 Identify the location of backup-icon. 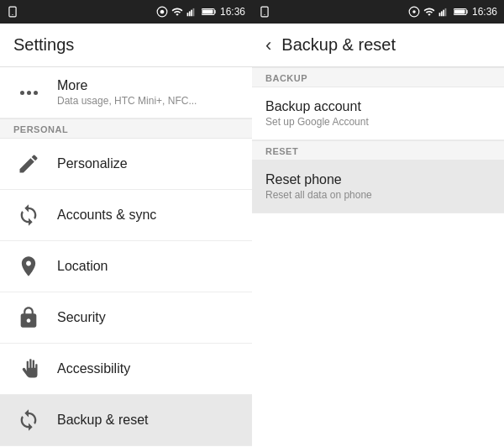
(29, 420).